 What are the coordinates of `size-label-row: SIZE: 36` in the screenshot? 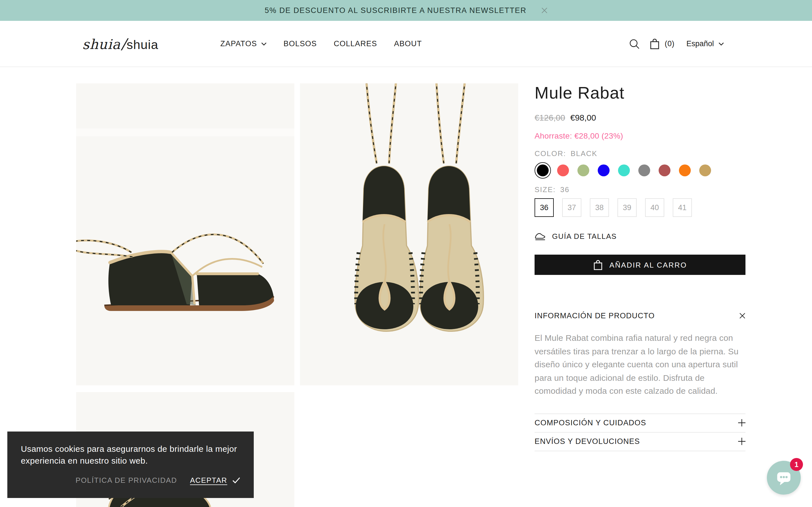 It's located at (640, 190).